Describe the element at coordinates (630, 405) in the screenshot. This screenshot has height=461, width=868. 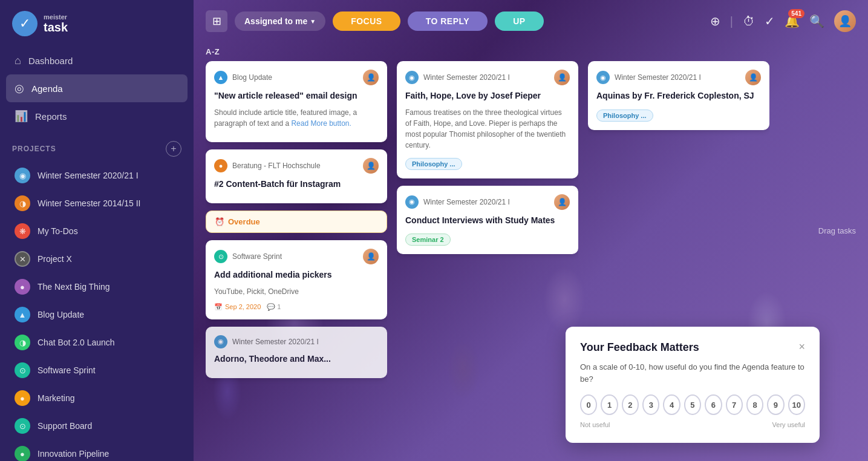
I see `rating-2: 2` at that location.